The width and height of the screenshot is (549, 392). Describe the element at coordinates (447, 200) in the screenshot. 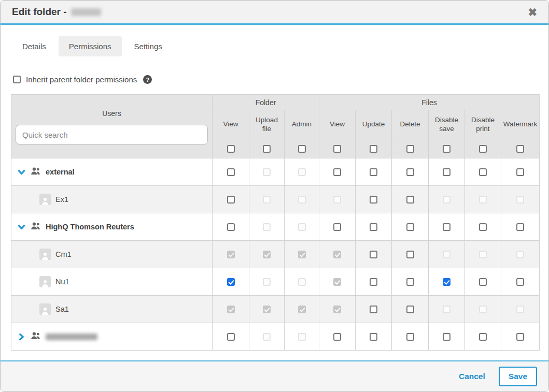

I see `permission-checkbox-row1-col6` at that location.